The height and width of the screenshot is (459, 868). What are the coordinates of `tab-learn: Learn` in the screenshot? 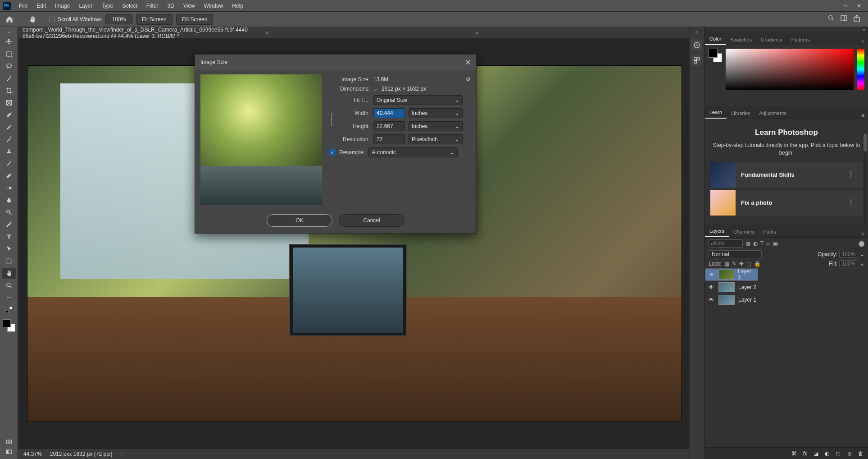 It's located at (716, 113).